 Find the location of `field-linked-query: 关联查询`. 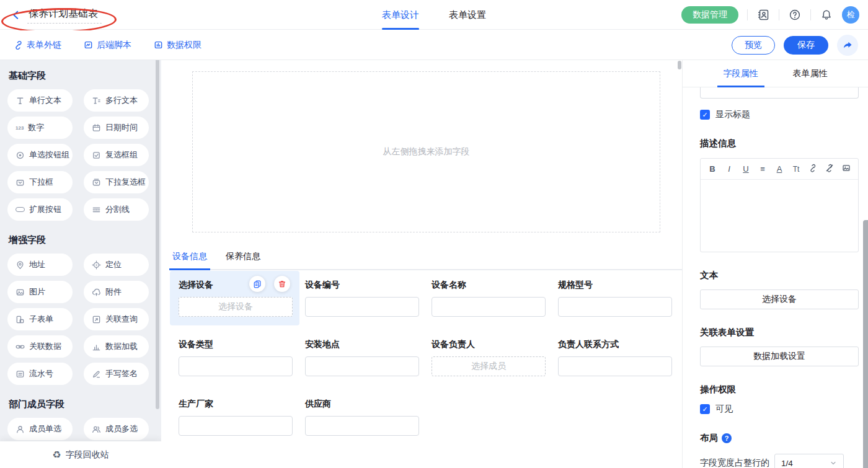

field-linked-query: 关联查询 is located at coordinates (117, 319).